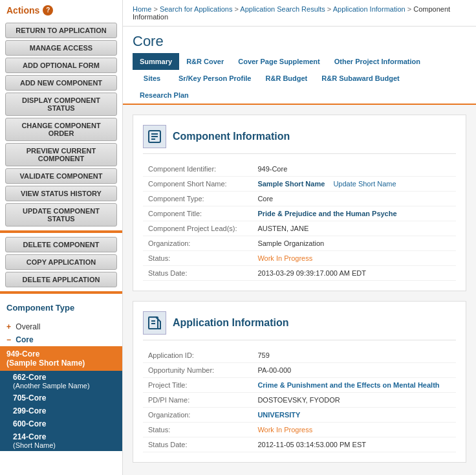 The height and width of the screenshot is (475, 476). What do you see at coordinates (378, 61) in the screenshot?
I see `tab-other-project: Other Project Information` at bounding box center [378, 61].